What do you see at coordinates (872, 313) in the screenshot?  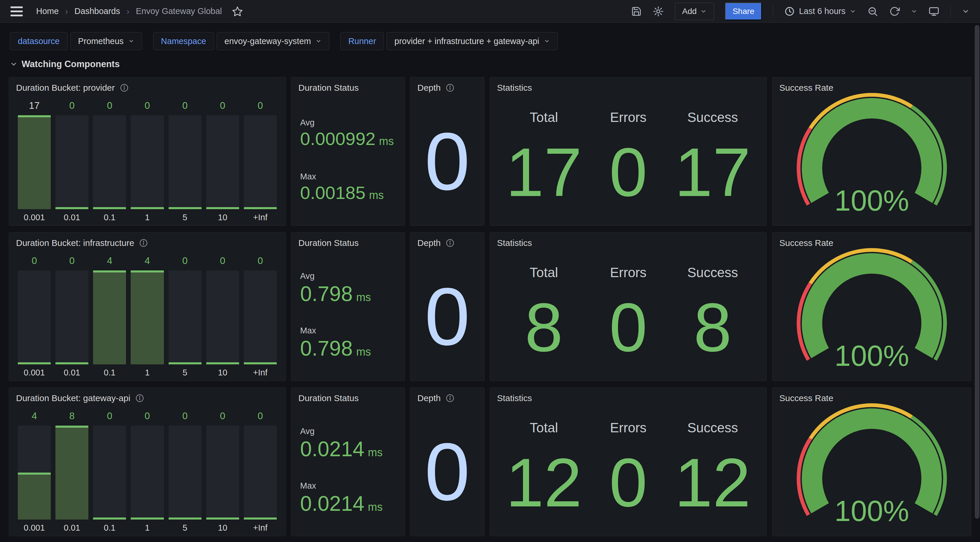 I see `gauge-chart: 100%` at bounding box center [872, 313].